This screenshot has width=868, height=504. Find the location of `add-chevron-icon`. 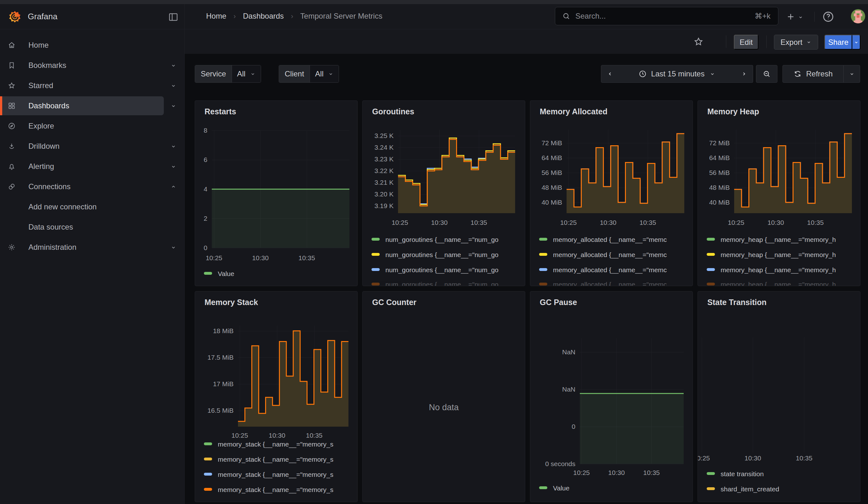

add-chevron-icon is located at coordinates (800, 17).